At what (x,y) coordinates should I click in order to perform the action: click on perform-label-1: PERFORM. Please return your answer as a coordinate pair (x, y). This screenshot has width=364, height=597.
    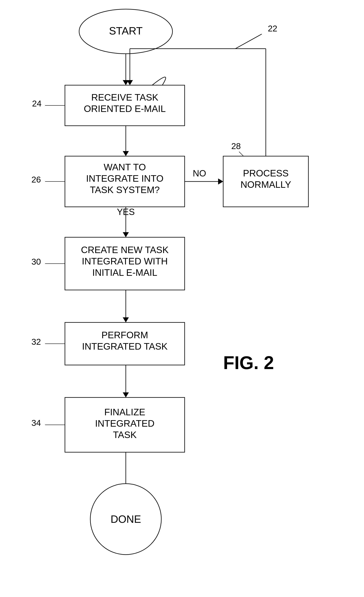
    Looking at the image, I should click on (125, 335).